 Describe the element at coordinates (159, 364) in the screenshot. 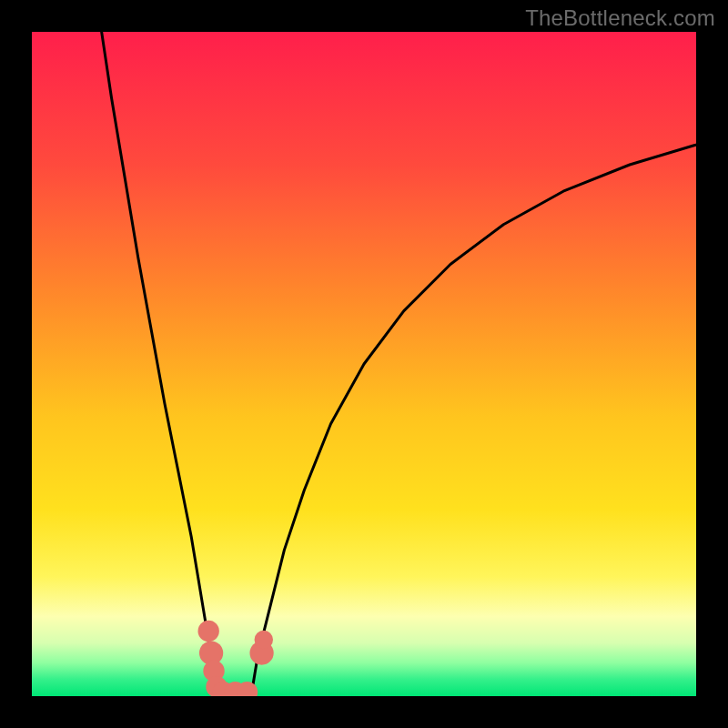

I see `series-left-branch` at that location.